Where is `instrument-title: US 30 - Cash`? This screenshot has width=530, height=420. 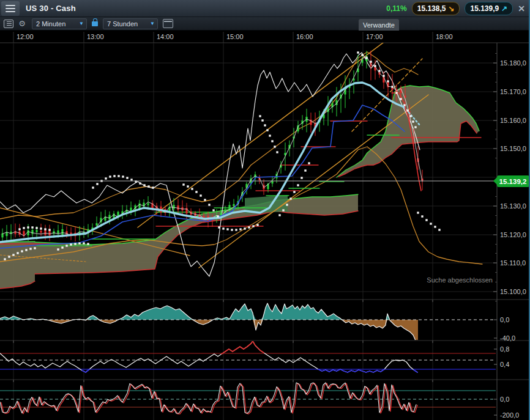 instrument-title: US 30 - Cash is located at coordinates (51, 9).